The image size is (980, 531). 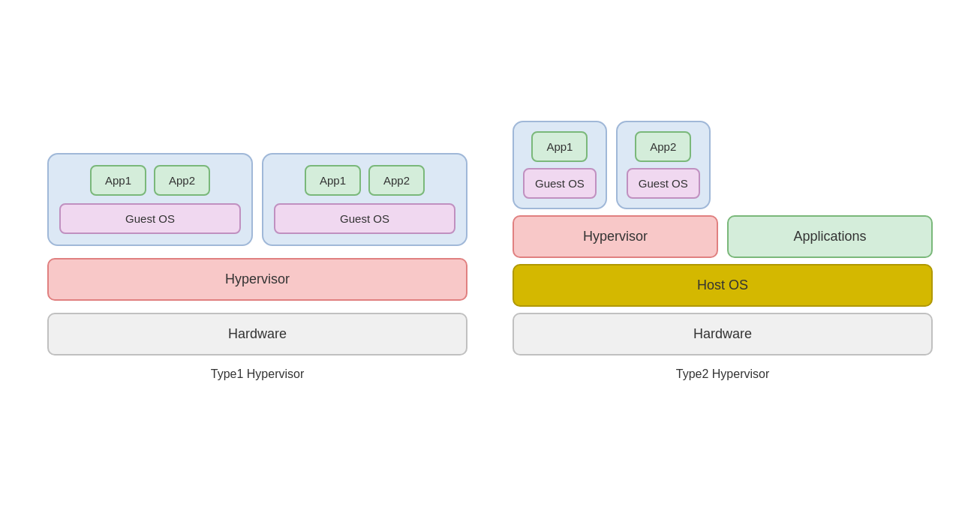 What do you see at coordinates (365, 219) in the screenshot?
I see `type1-vm2-guestos: Guest OS` at bounding box center [365, 219].